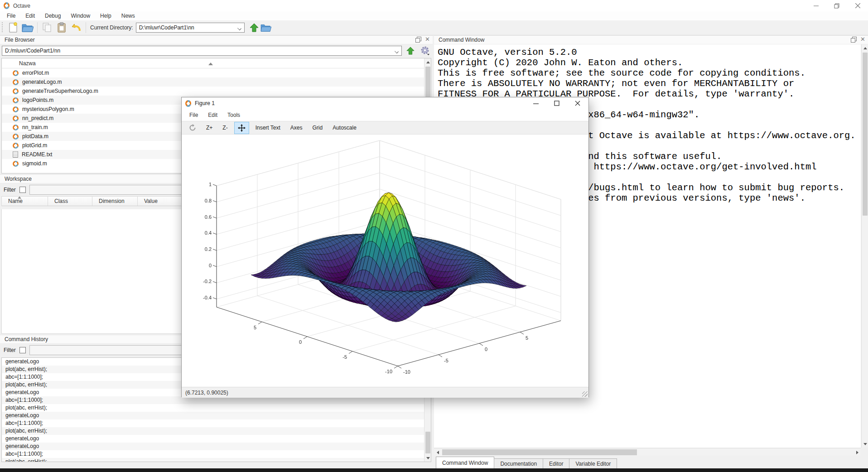 This screenshot has width=868, height=472. What do you see at coordinates (202, 51) in the screenshot?
I see `file-browser-path-combobox: D:/mluvr/CodePart1/nn` at bounding box center [202, 51].